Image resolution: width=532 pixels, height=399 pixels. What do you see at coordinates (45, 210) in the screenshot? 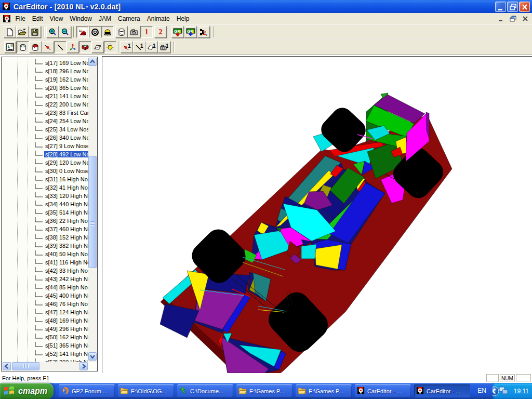
I see `shape-tree: s[17] 169 Low Noses[18] 296 Low Noses[19…` at bounding box center [45, 210].